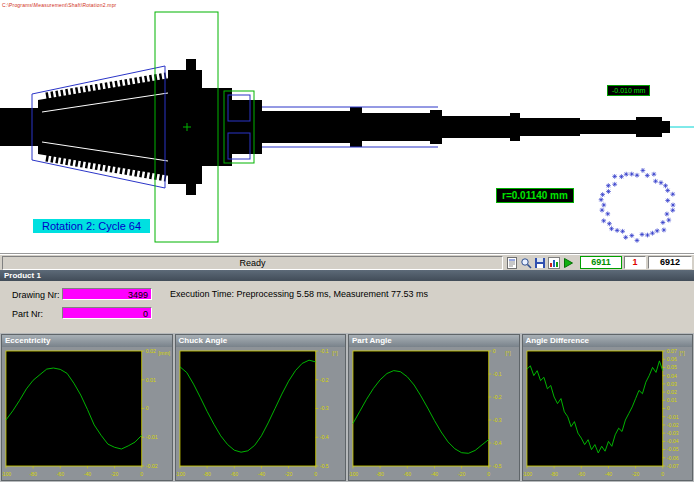 This screenshot has width=694, height=482. I want to click on chart-plot: -100-80-60-40-2000-0.1-0.2-0.3-0.4-0.5[°…, so click(434, 414).